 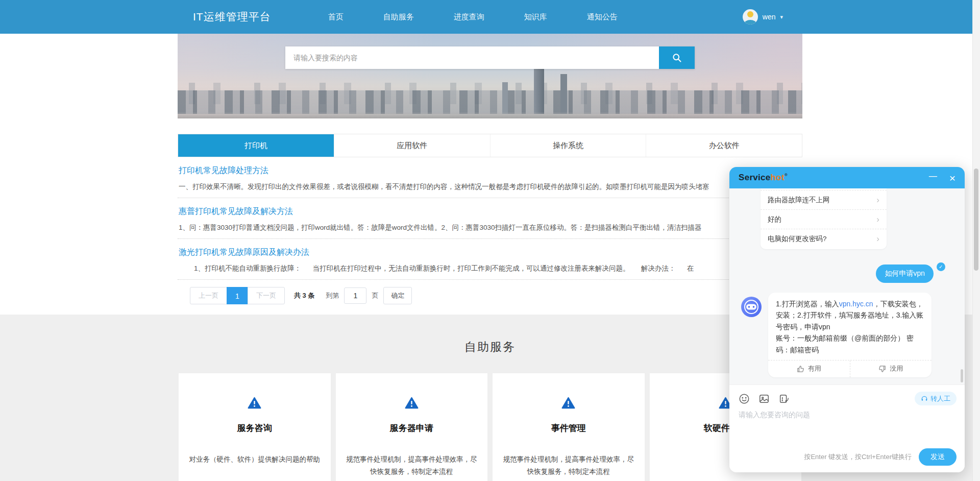 What do you see at coordinates (256, 146) in the screenshot?
I see `tab-printer: 打印机` at bounding box center [256, 146].